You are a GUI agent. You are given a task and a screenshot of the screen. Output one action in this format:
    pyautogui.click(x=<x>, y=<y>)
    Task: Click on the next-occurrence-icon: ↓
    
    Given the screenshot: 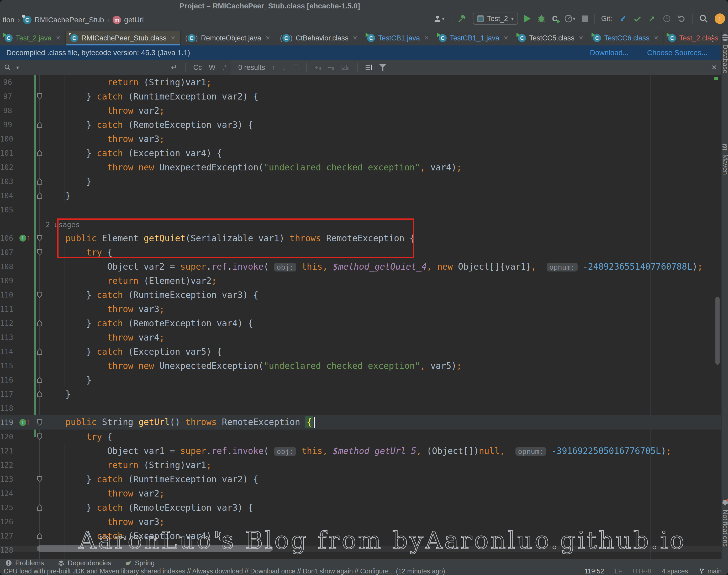 What is the action you would take?
    pyautogui.click(x=284, y=68)
    